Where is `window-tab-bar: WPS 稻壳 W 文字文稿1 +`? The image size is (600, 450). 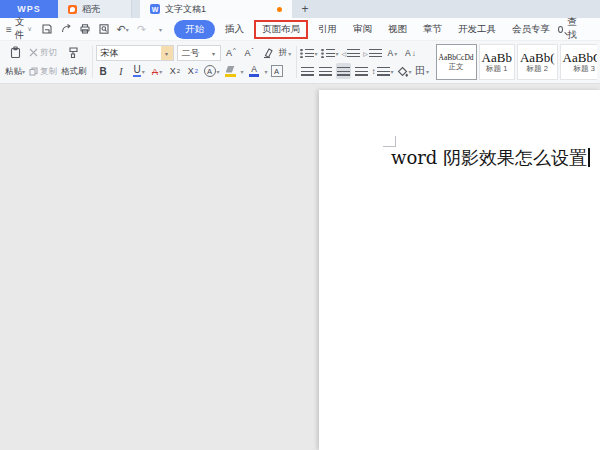
window-tab-bar: WPS 稻壳 W 文字文稿1 + is located at coordinates (300, 9).